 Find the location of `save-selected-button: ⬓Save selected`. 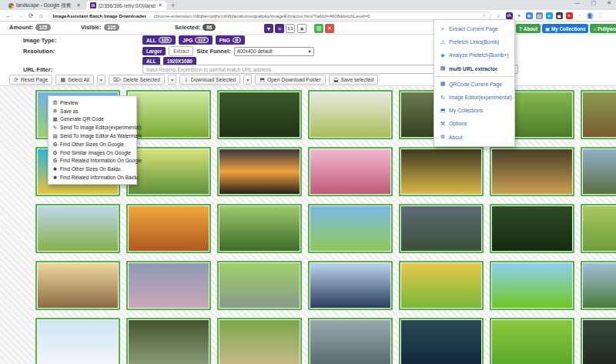

save-selected-button: ⬓Save selected is located at coordinates (353, 80).